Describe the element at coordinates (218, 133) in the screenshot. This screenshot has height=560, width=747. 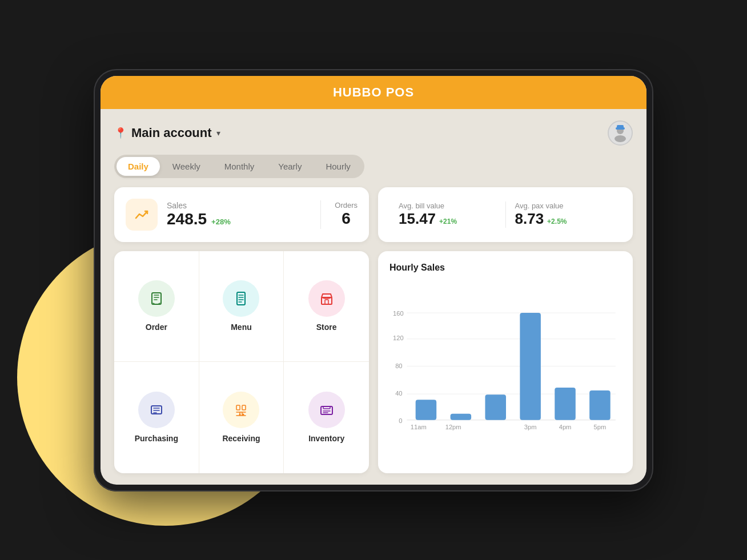
I see `chevron-down-icon: ▾` at that location.